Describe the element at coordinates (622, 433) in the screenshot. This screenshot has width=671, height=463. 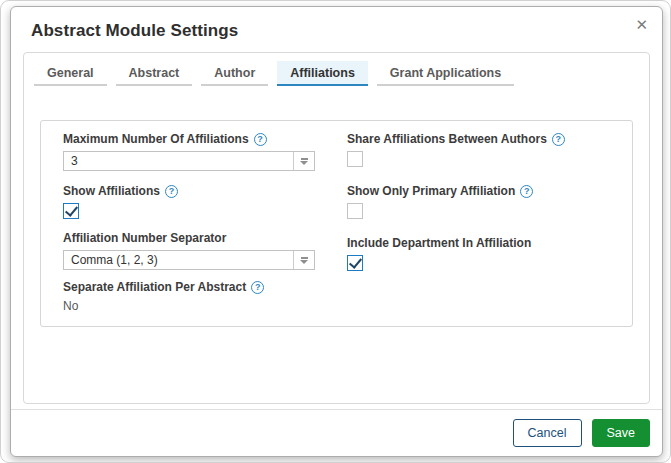
I see `save-button: Save` at that location.